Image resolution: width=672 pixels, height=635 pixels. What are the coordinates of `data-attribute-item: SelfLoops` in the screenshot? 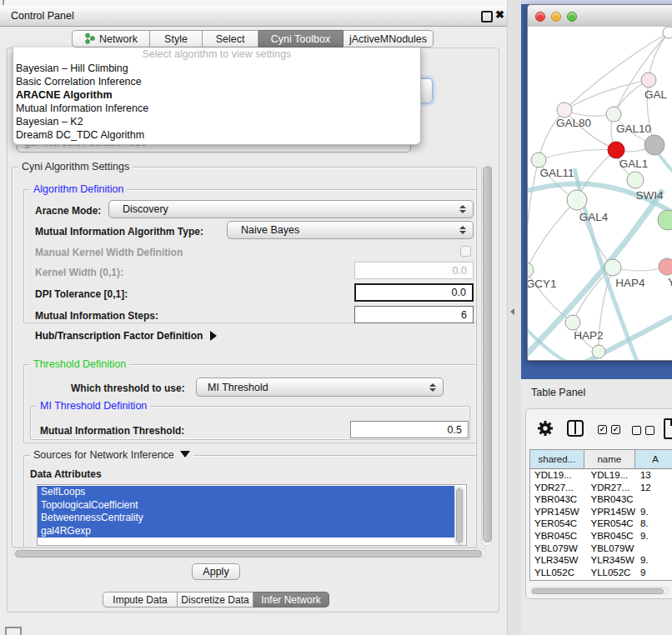 It's located at (246, 492).